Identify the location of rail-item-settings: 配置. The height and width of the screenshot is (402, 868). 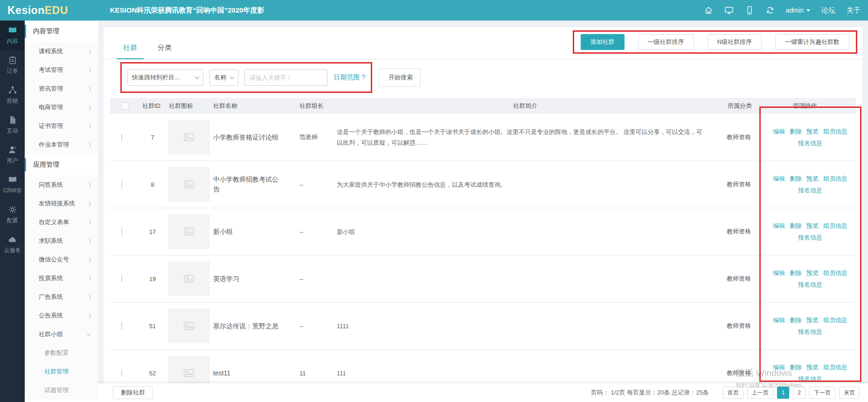
(12, 215).